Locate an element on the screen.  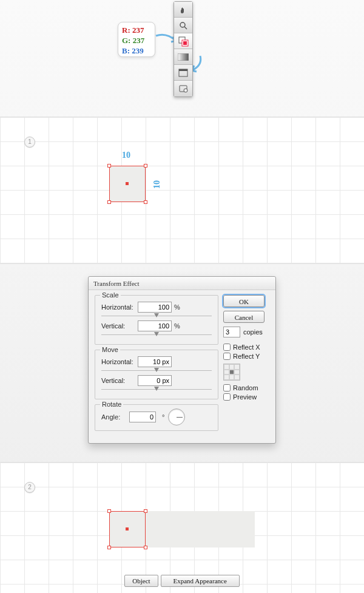
scale-h-label: Horizontal: is located at coordinates (120, 307).